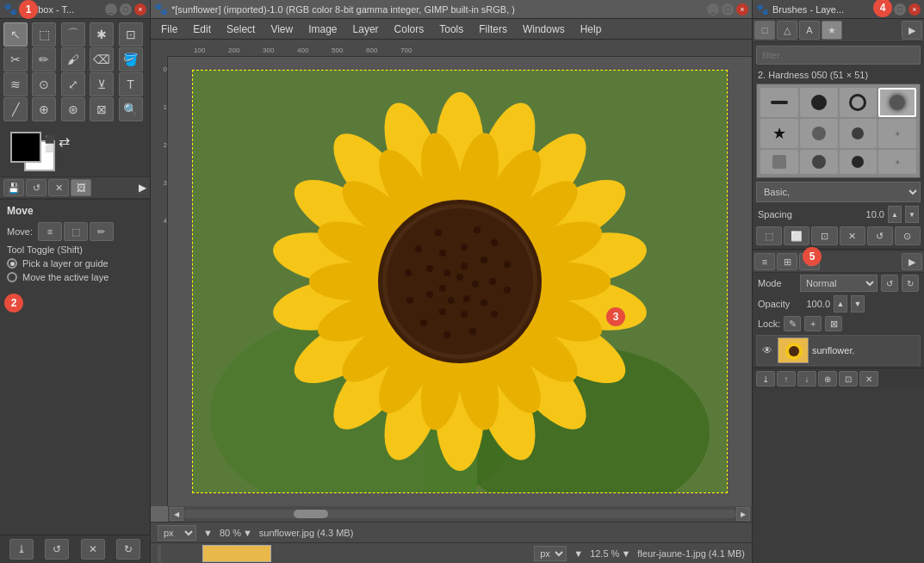  I want to click on swap-colors-icon: ⇄, so click(64, 141).